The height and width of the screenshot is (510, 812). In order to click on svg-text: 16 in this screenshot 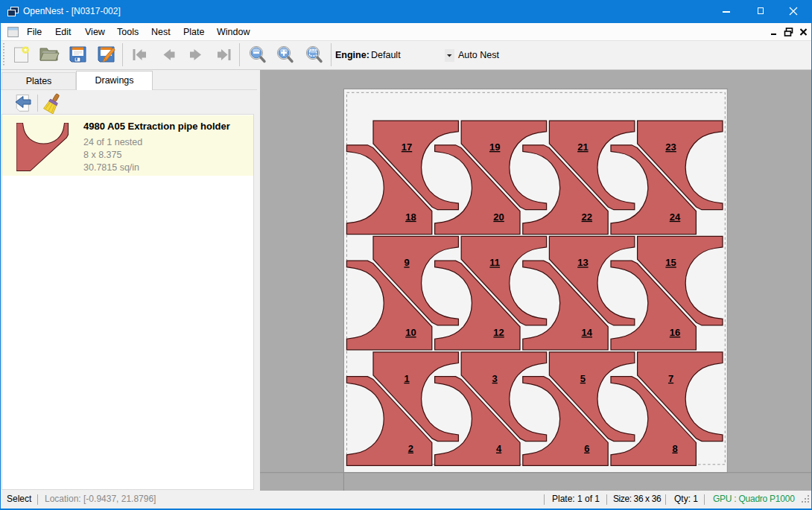, I will do `click(675, 332)`.